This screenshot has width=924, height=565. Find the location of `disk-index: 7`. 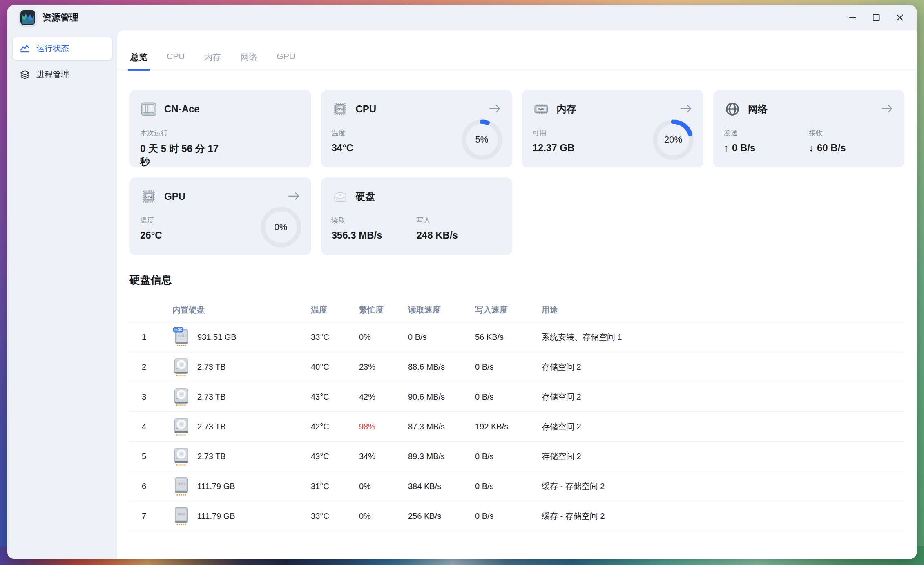

disk-index: 7 is located at coordinates (151, 516).